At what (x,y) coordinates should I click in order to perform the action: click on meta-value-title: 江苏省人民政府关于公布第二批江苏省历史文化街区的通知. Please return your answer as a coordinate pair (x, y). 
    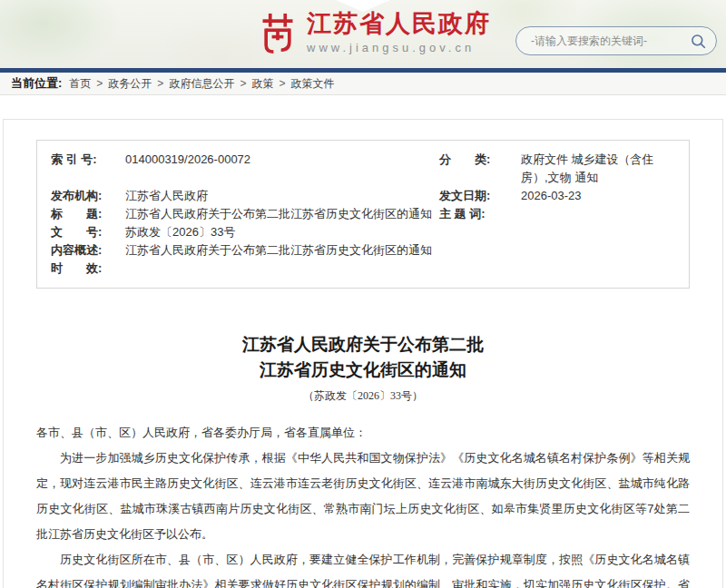
    Looking at the image, I should click on (280, 214).